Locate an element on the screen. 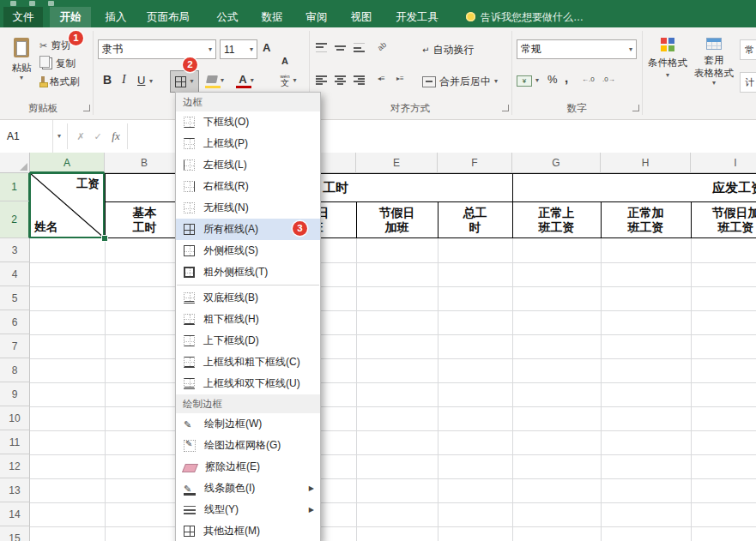 The image size is (756, 541). row-header-15: 15 is located at coordinates (15, 533).